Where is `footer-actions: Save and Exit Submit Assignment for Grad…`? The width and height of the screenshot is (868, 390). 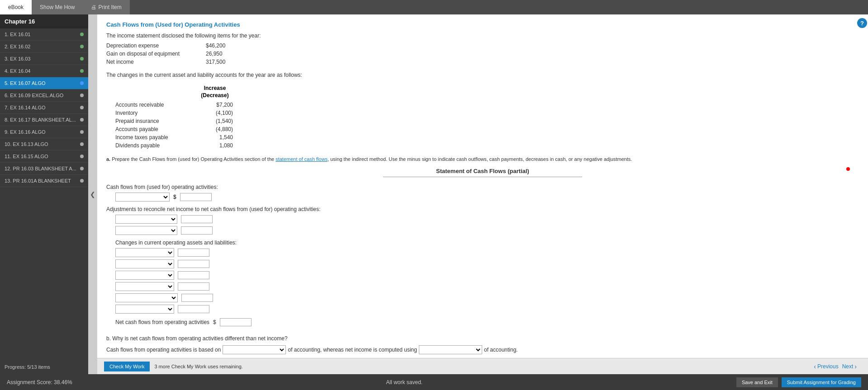 footer-actions: Save and Exit Submit Assignment for Grad… is located at coordinates (799, 382).